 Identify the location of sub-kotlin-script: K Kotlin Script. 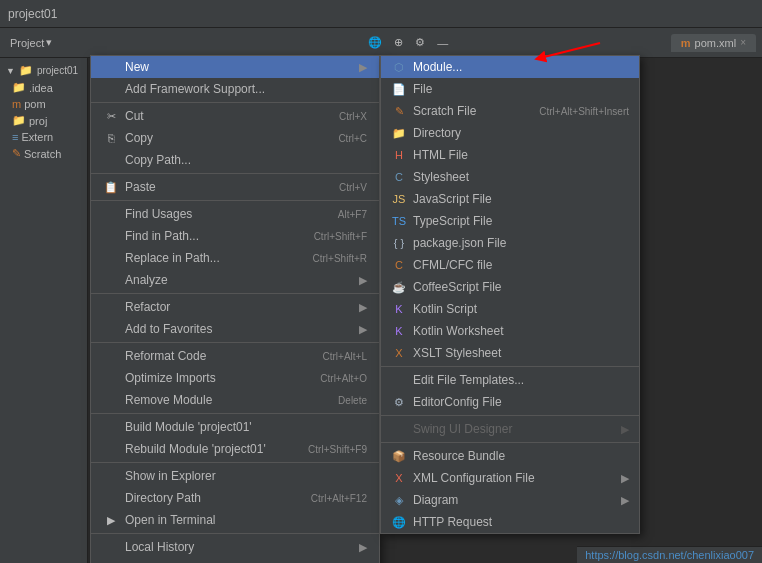
(510, 309).